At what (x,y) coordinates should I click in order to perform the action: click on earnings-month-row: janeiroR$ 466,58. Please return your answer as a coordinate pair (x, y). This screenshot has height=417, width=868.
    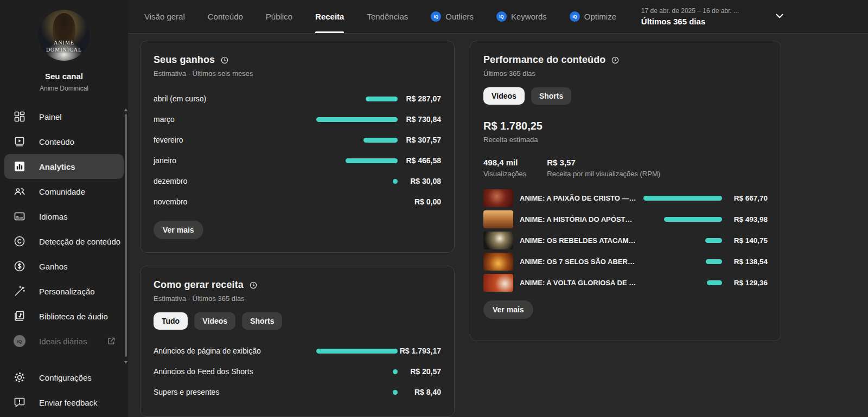
    Looking at the image, I should click on (297, 161).